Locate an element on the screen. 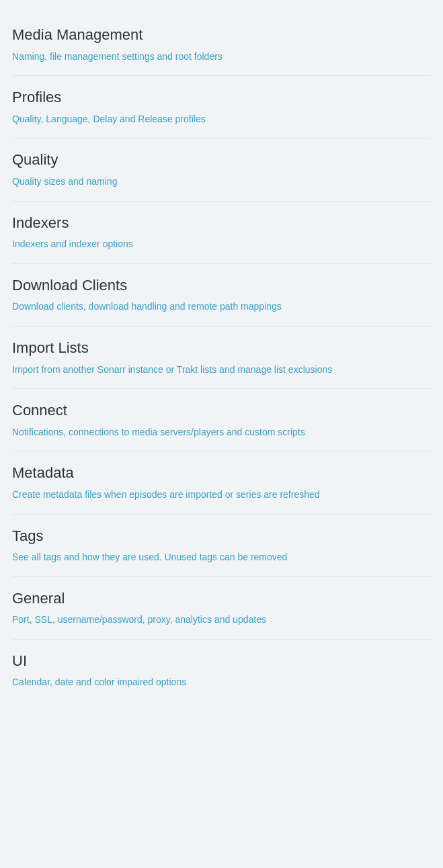 The image size is (443, 868). settings-item-title-connect: Connect is located at coordinates (222, 411).